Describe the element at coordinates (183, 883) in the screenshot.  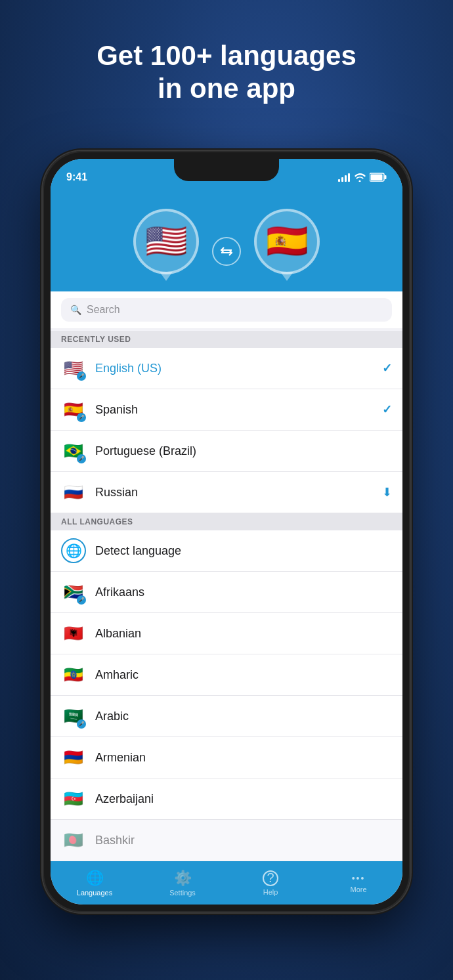
I see `tab-settings: ⚙️ Settings` at that location.